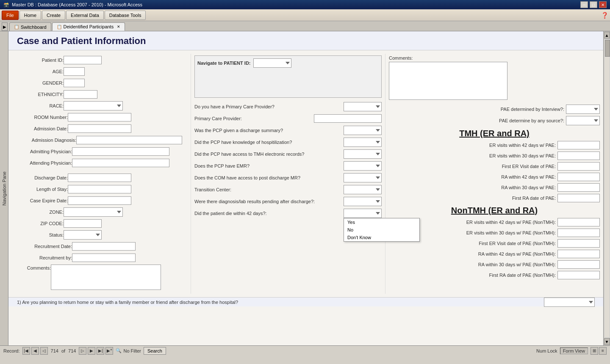 The height and width of the screenshot is (364, 610). What do you see at coordinates (40, 235) in the screenshot?
I see `status-label: Status:` at bounding box center [40, 235].